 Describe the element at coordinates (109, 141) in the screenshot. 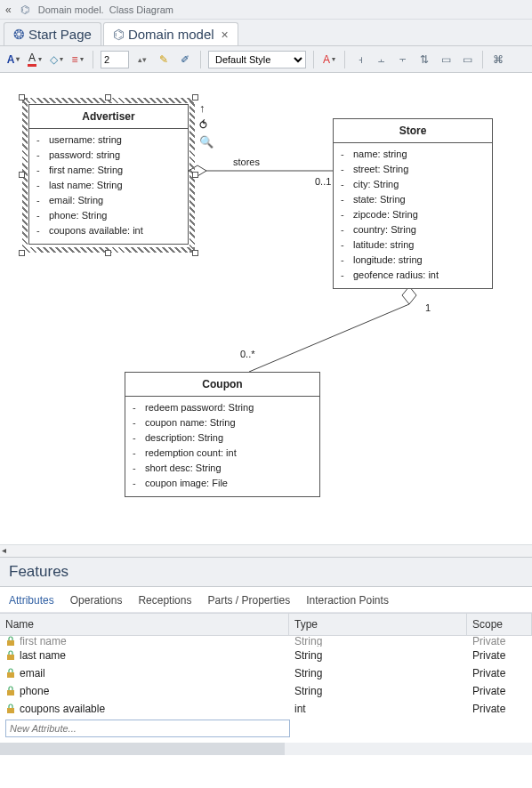

I see `class-attr: username: string` at that location.